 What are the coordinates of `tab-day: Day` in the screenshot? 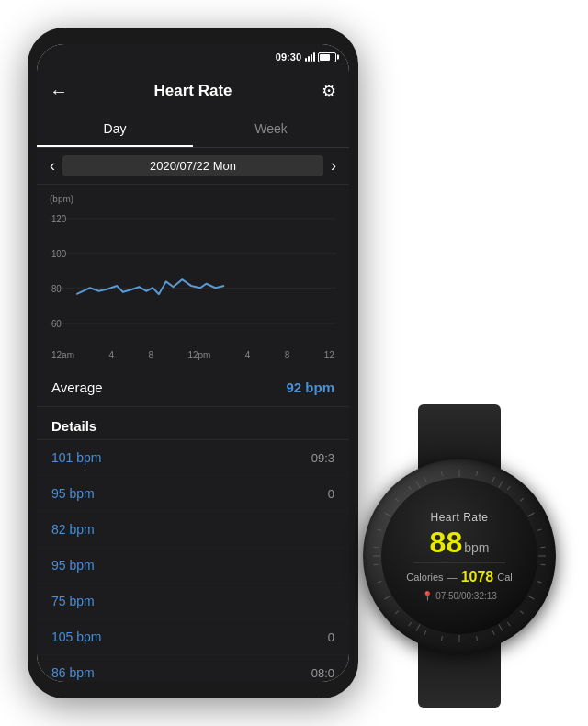 It's located at (115, 130).